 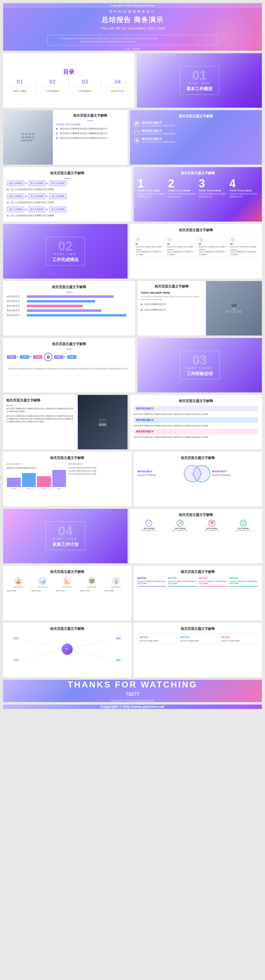 What do you see at coordinates (180, 530) in the screenshot?
I see `icon-c2-text: 内容文字解释内容文字` at bounding box center [180, 530].